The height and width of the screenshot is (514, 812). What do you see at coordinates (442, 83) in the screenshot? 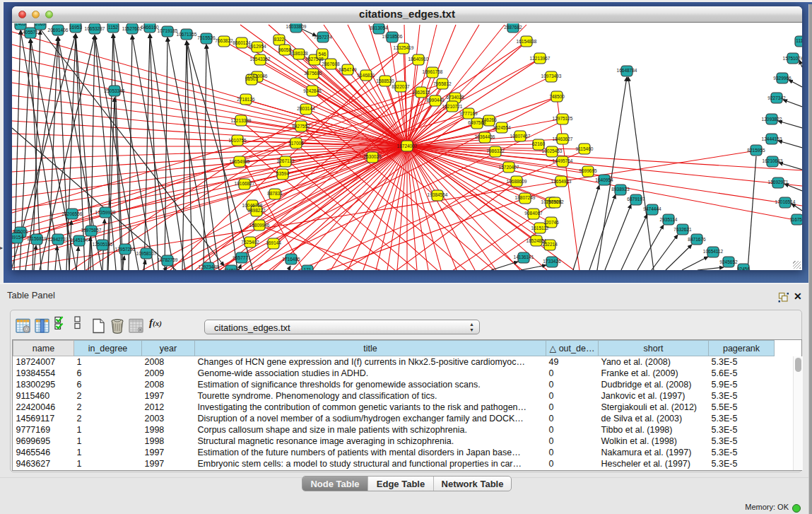
I see `svg-text: 7955812` at bounding box center [442, 83].